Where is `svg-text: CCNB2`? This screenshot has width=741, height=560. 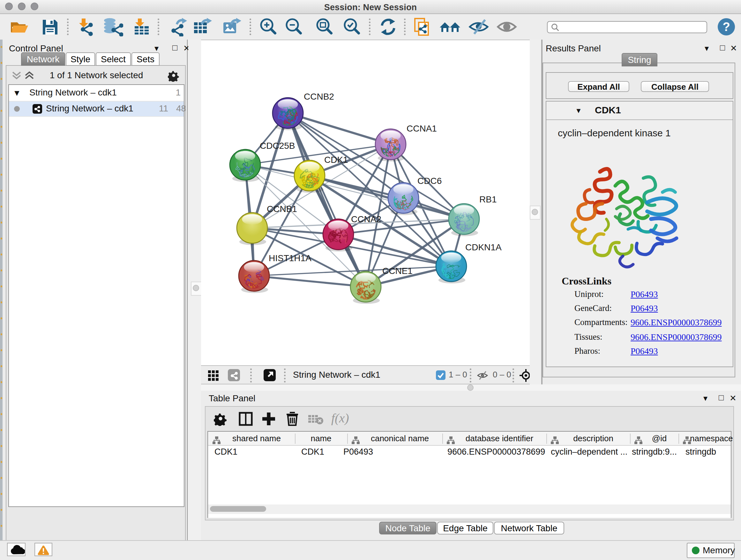 svg-text: CCNB2 is located at coordinates (319, 97).